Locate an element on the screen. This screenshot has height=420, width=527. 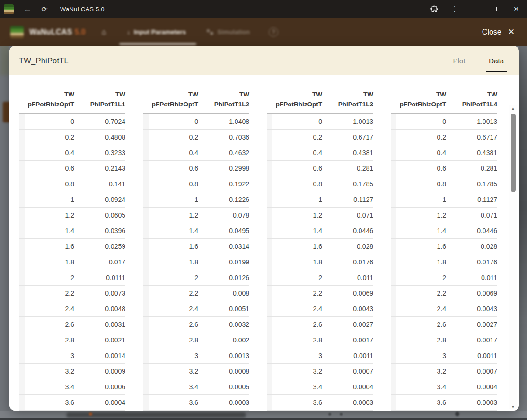
table-row: 1.20.078 is located at coordinates (196, 216).